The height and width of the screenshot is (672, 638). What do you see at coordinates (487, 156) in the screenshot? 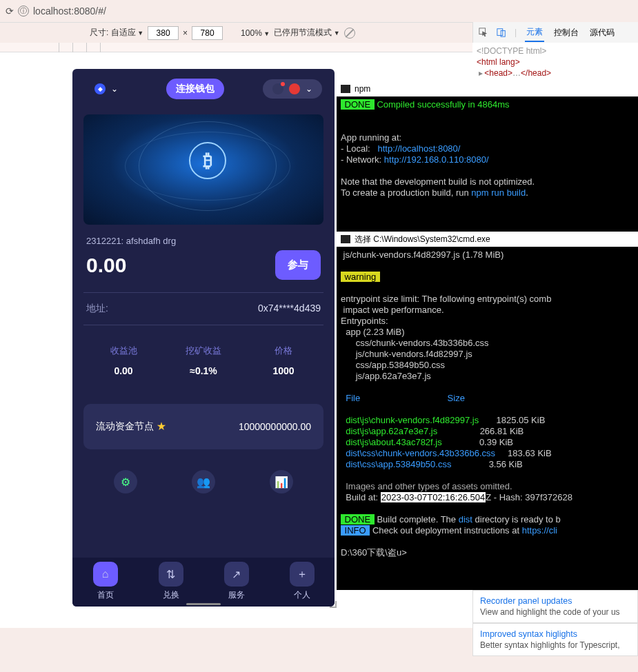
I see `terminal-npm: npm DONE Compiled successfully in 4864ms…` at bounding box center [487, 156].